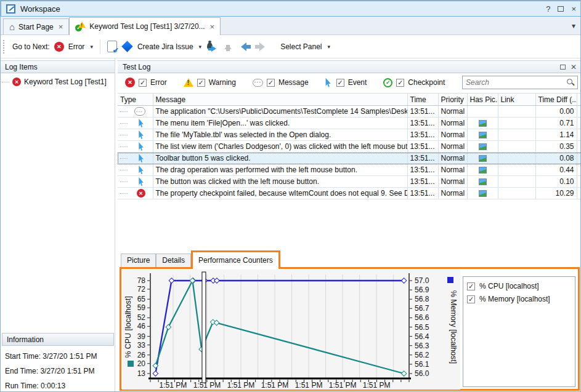 The height and width of the screenshot is (392, 581). Describe the element at coordinates (349, 159) in the screenshot. I see `table-row-selected: Toolbar button 5 was clicked.13:51...Nor…` at that location.